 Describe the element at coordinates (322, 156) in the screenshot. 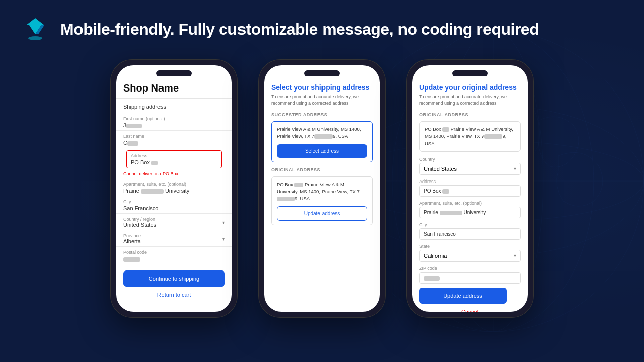

I see `select-shipping-screen: Select your shipping address To ensure p…` at that location.